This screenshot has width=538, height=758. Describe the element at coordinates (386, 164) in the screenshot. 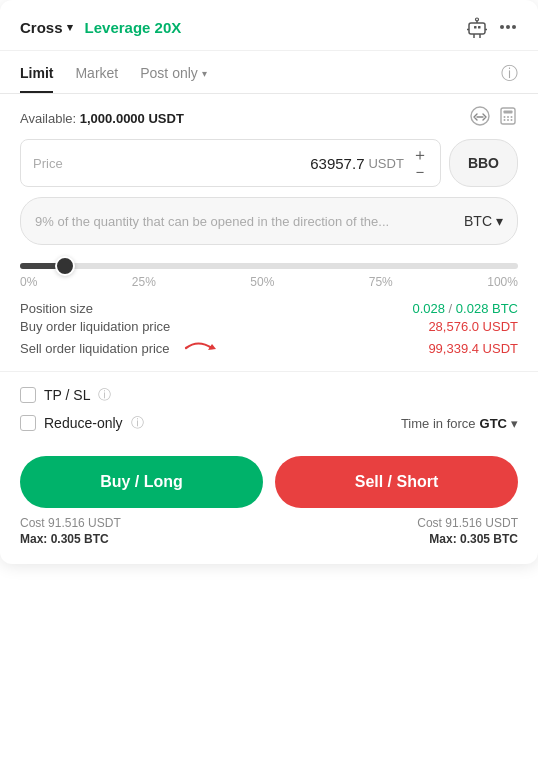

I see `price-currency: USDT` at that location.